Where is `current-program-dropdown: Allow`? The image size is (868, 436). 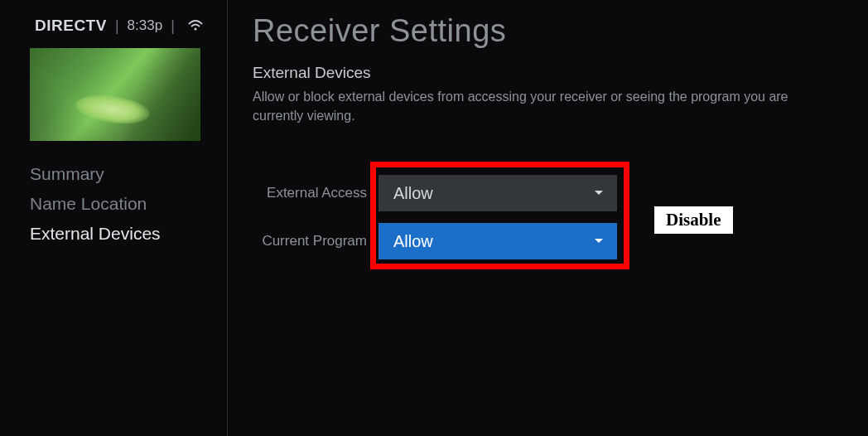
current-program-dropdown: Allow is located at coordinates (498, 241).